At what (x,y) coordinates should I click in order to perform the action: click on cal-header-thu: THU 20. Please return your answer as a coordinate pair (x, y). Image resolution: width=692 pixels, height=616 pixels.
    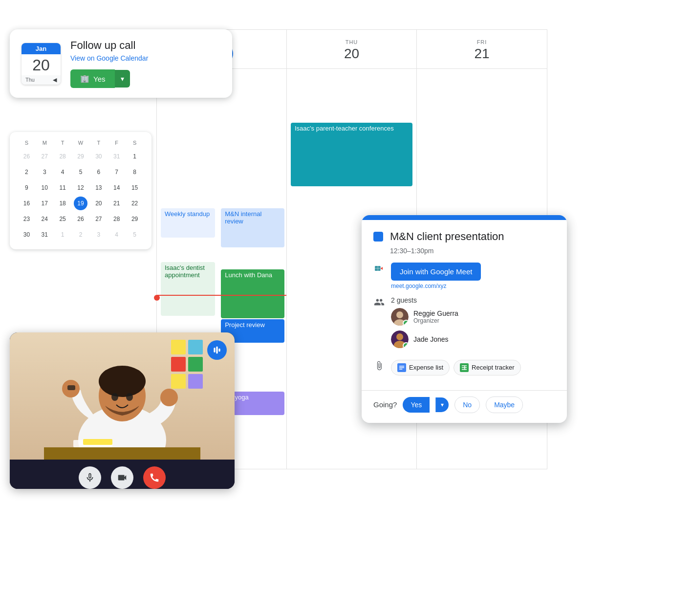
    Looking at the image, I should click on (352, 50).